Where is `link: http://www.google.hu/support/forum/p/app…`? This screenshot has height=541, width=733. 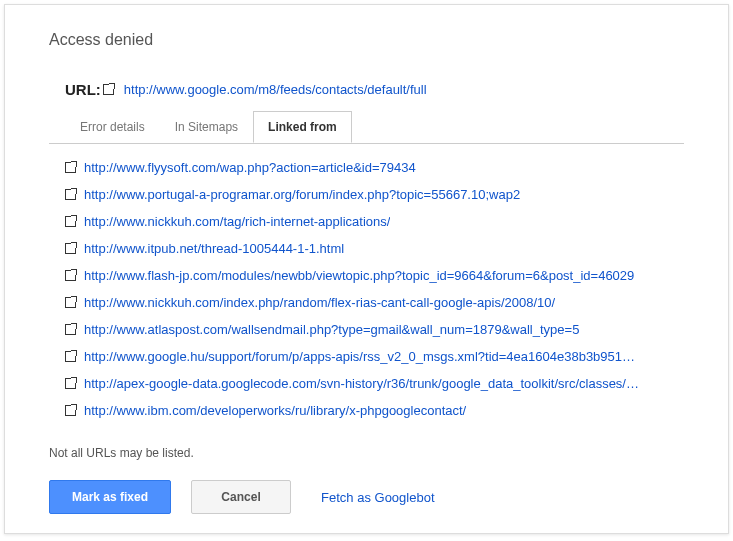
link: http://www.google.hu/support/forum/p/app… is located at coordinates (360, 356).